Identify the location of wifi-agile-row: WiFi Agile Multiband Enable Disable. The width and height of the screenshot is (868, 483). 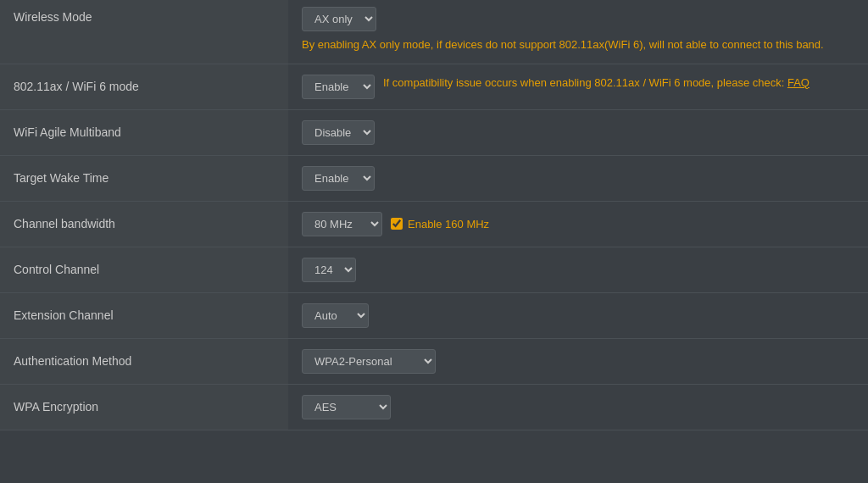
(434, 132).